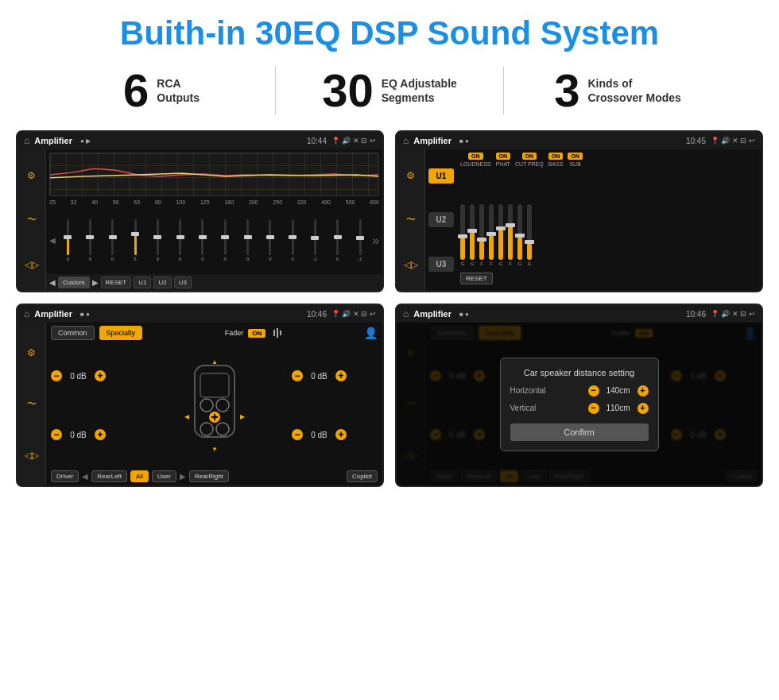  Describe the element at coordinates (209, 477) in the screenshot. I see `fader-rearright-btn: RearRight` at that location.